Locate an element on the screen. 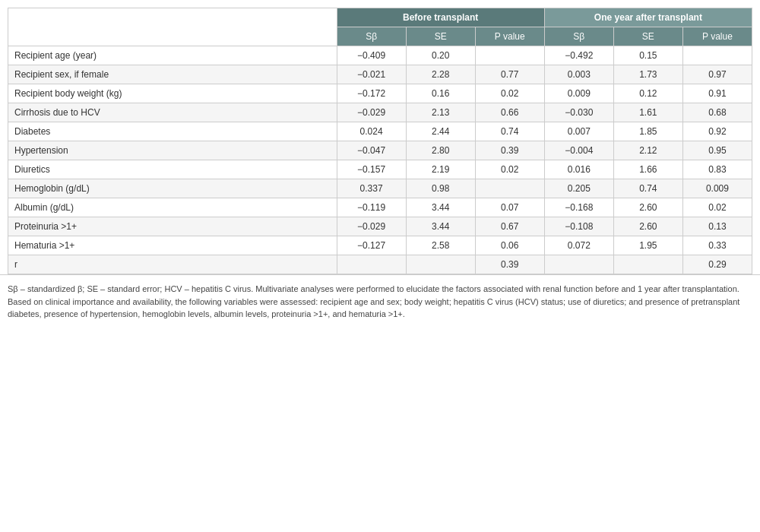 This screenshot has height=532, width=760. before-sb-cell: −0.127 is located at coordinates (371, 246).